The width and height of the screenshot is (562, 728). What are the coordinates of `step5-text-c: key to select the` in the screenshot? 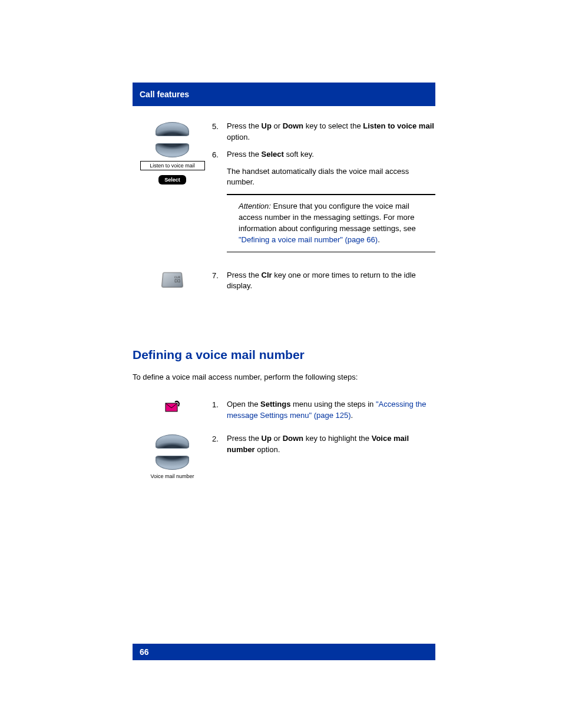 It's located at (333, 126).